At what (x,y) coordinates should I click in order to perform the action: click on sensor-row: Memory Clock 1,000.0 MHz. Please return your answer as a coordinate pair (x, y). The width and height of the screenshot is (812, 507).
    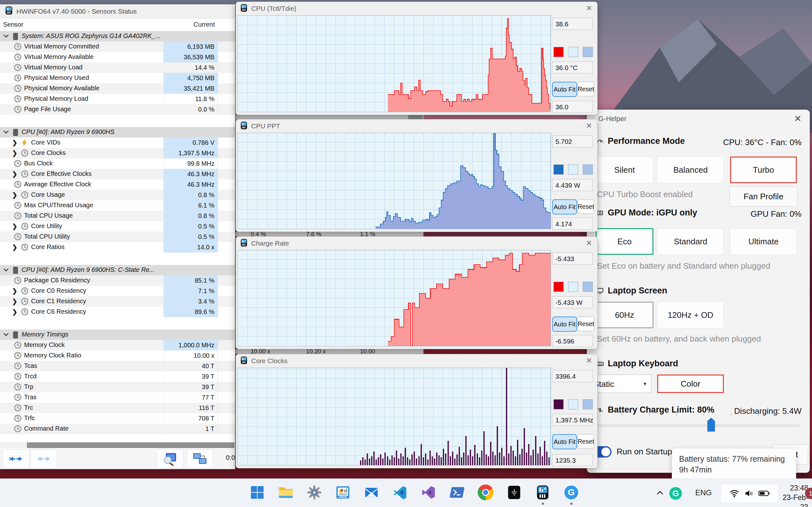
    Looking at the image, I should click on (117, 345).